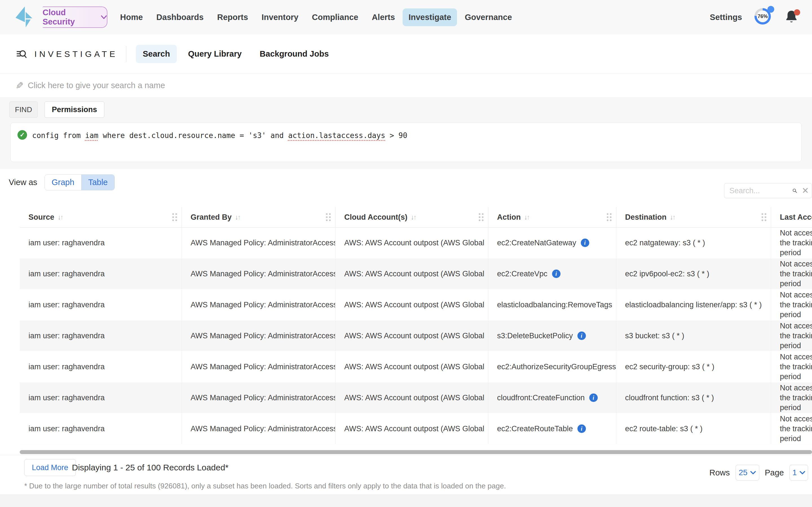 This screenshot has height=507, width=812. I want to click on column-label: Source, so click(42, 217).